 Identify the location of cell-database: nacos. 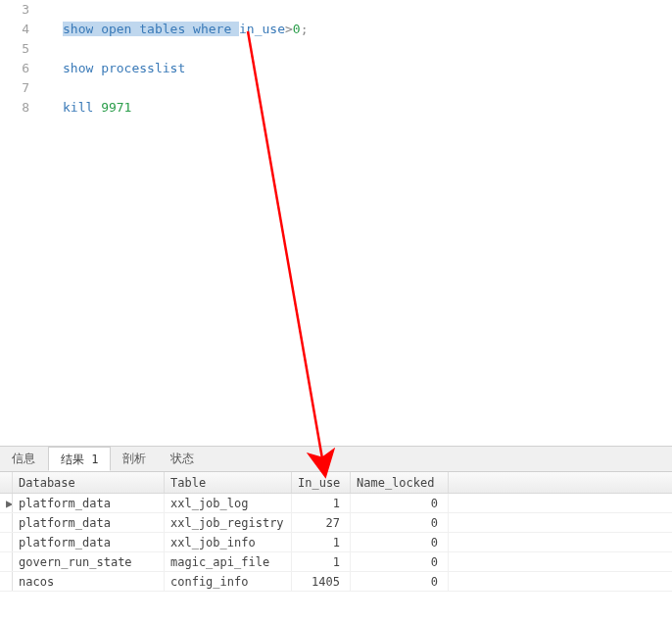
(88, 582).